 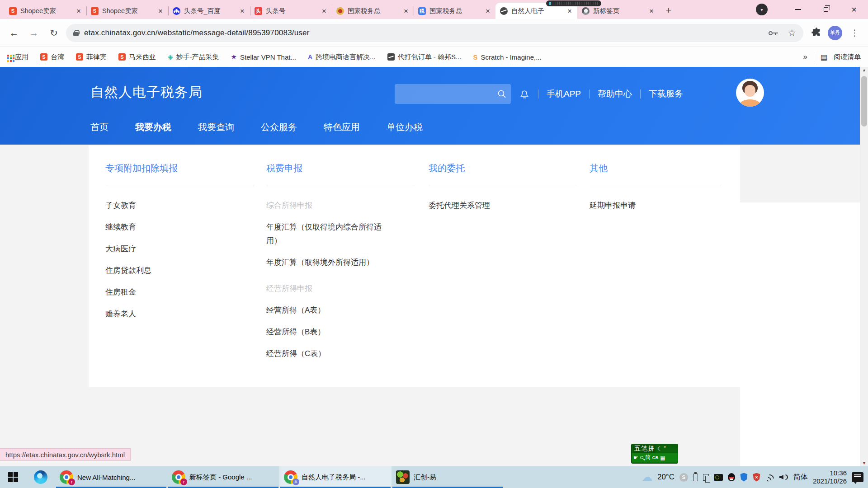 What do you see at coordinates (279, 127) in the screenshot?
I see `nav-public-service: 公众服务` at bounding box center [279, 127].